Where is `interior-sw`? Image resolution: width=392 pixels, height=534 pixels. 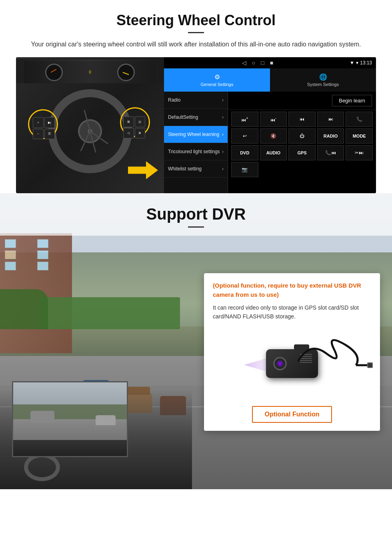 interior-sw is located at coordinates (42, 467).